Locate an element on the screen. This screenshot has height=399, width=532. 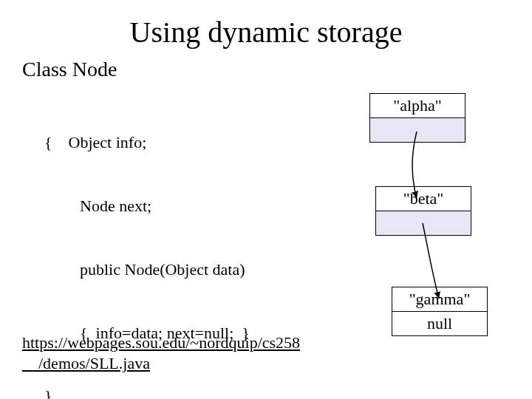
node-gamma: "gamma" null is located at coordinates (440, 312).